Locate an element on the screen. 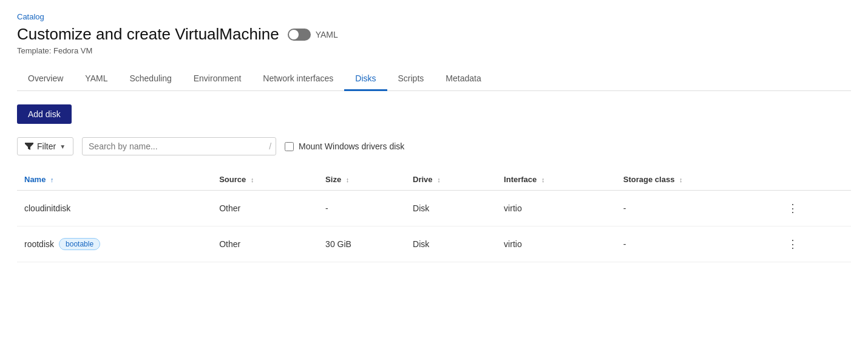 This screenshot has width=868, height=357. mount-windows-checkbox-wrapper: Mount Windows drivers disk is located at coordinates (345, 146).